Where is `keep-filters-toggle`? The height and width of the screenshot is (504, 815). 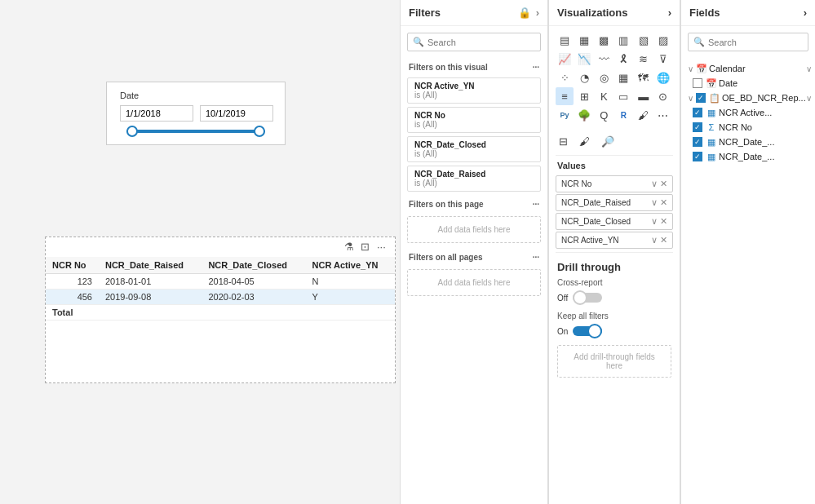 keep-filters-toggle is located at coordinates (587, 331).